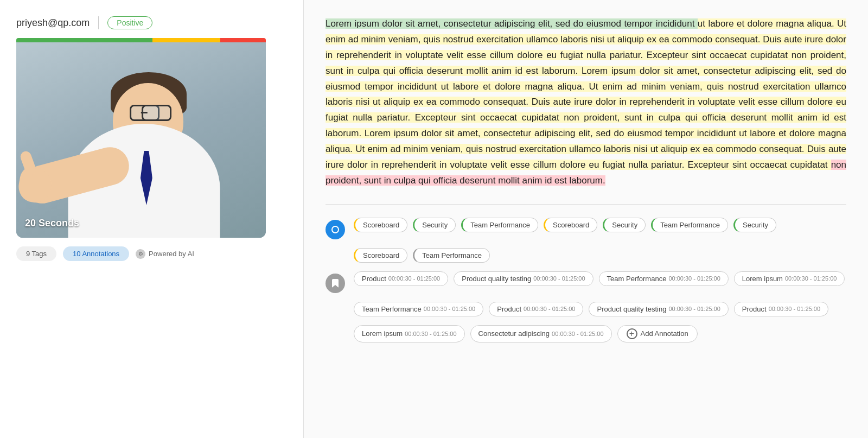 This screenshot has height=438, width=868. I want to click on vertical-divider, so click(99, 23).